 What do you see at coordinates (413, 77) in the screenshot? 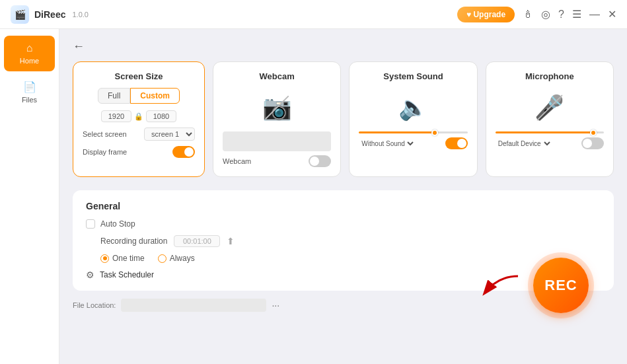
I see `system-sound-title: System Sound` at bounding box center [413, 77].